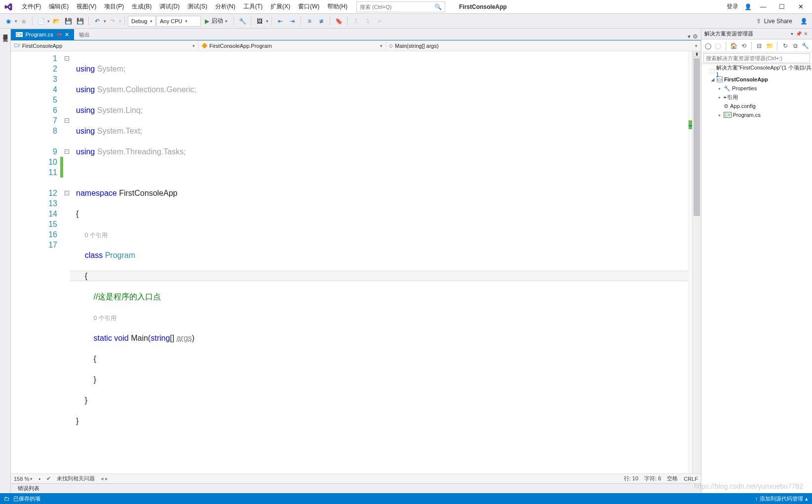 This screenshot has width=812, height=504. What do you see at coordinates (292, 45) in the screenshot?
I see `nav-class-dropdown: 🔶 FirstConsoleApp.Program▾` at bounding box center [292, 45].